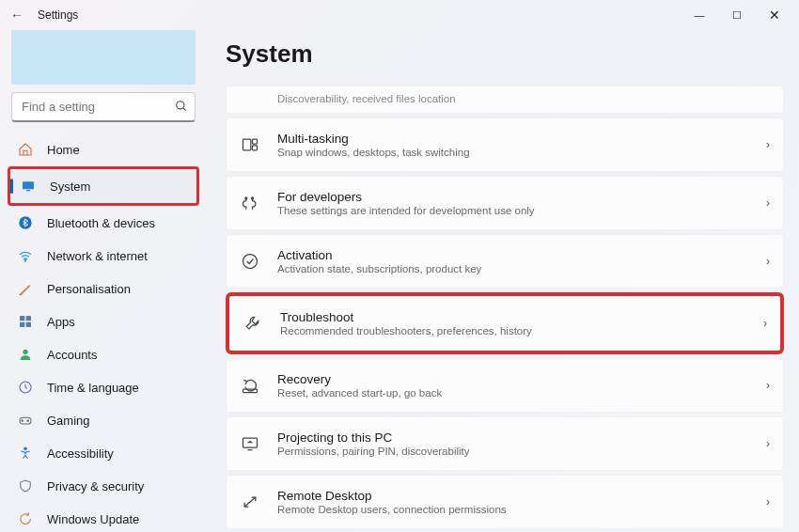 The height and width of the screenshot is (532, 799). I want to click on nav-label: Home, so click(64, 150).